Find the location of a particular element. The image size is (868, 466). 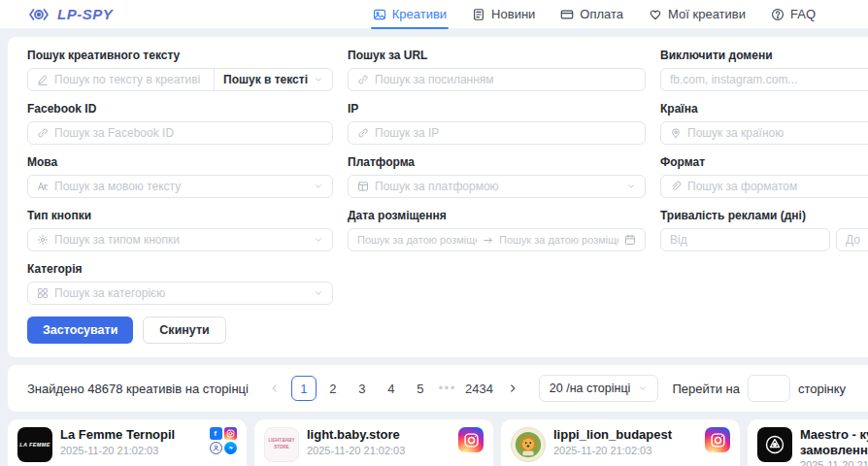

creative-card: LA FEMME La Femme Ternopil 2025-11-20 21… is located at coordinates (127, 443).